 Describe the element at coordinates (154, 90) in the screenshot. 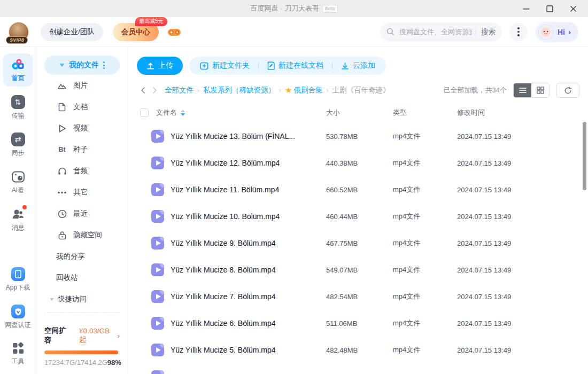

I see `forward-button` at that location.